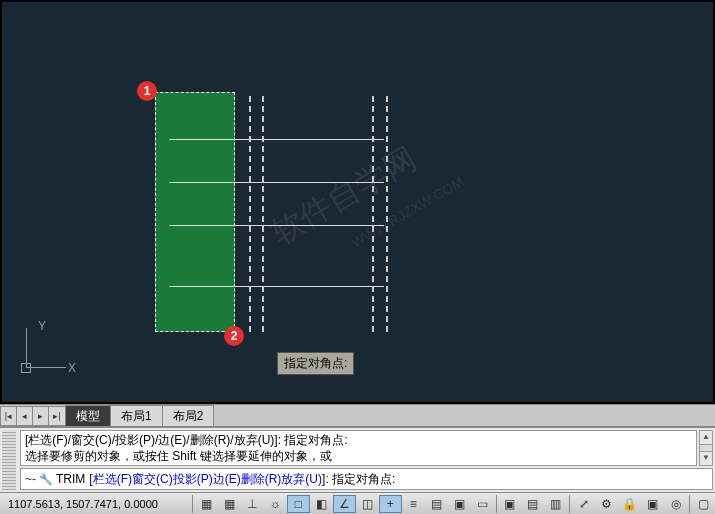  Describe the element at coordinates (584, 504) in the screenshot. I see `annoscale-button: ⤢` at that location.